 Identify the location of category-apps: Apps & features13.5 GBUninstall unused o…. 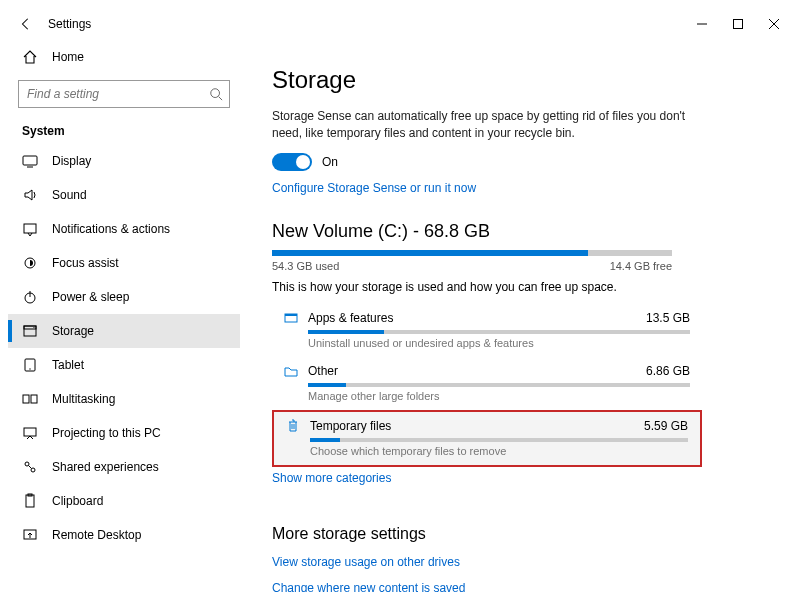
(487, 330).